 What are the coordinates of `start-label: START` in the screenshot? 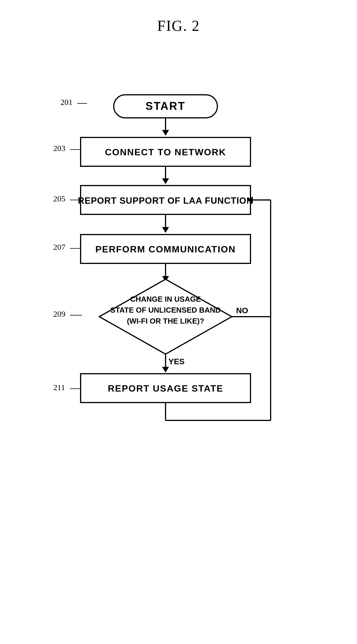 It's located at (166, 106).